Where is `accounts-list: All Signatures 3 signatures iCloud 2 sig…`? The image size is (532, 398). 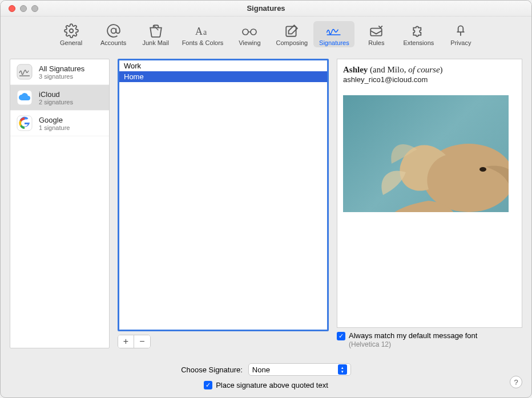
accounts-list: All Signatures 3 signatures iCloud 2 sig… is located at coordinates (59, 204).